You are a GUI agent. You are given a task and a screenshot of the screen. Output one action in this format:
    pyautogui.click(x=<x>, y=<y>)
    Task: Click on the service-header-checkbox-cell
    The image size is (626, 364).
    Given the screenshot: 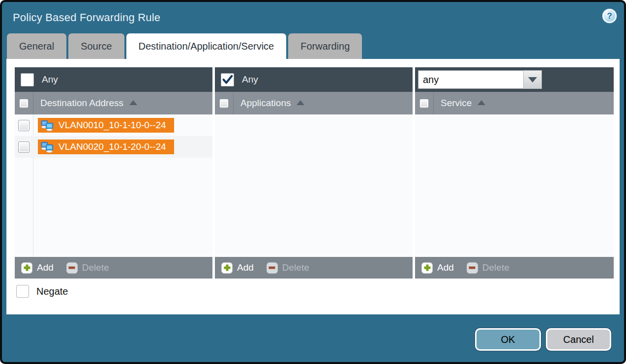 What is the action you would take?
    pyautogui.click(x=424, y=103)
    